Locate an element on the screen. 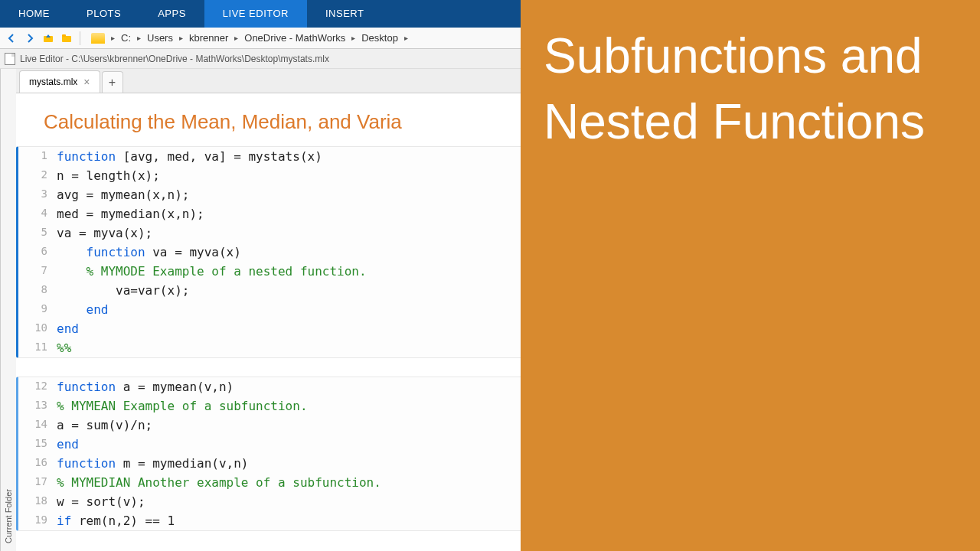  ribbon-tab-home: HOME is located at coordinates (34, 14).